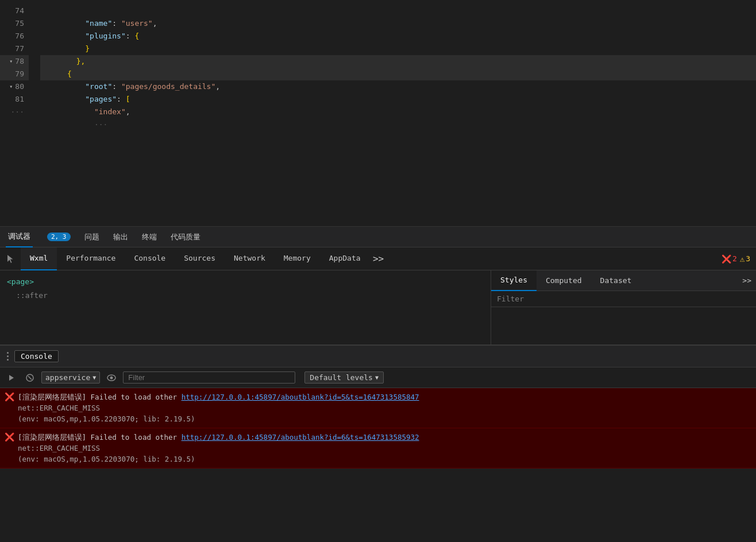  Describe the element at coordinates (121, 237) in the screenshot. I see `toolbar-tab-output: 输出` at that location.